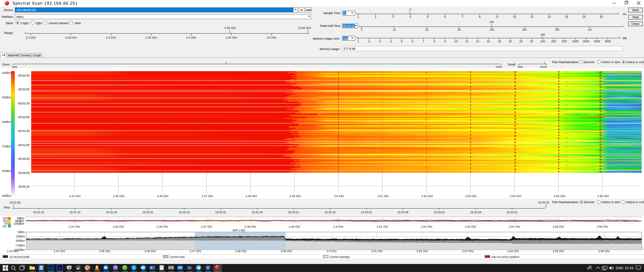 The height and width of the screenshot is (272, 644). Describe the element at coordinates (468, 251) in the screenshot. I see `svg-text: 2.53 Ghz` at that location.